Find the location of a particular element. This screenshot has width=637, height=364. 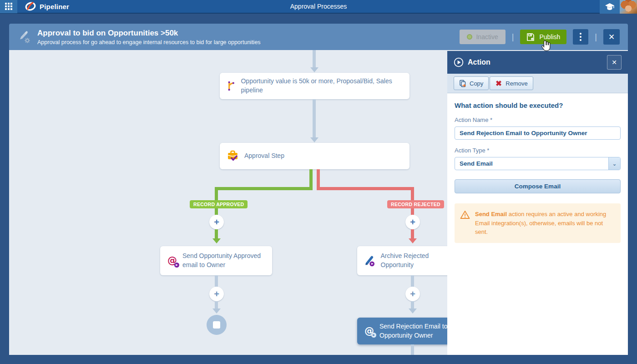

stop-icon is located at coordinates (217, 325).